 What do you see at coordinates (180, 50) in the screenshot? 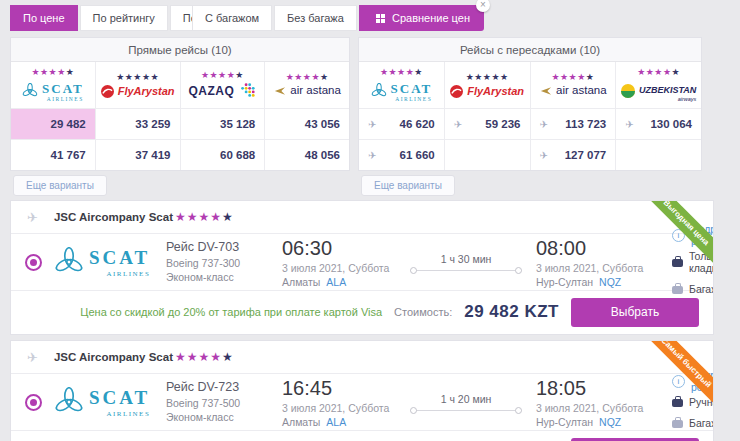
I see `panel-title: Прямые рейсы (10)` at bounding box center [180, 50].